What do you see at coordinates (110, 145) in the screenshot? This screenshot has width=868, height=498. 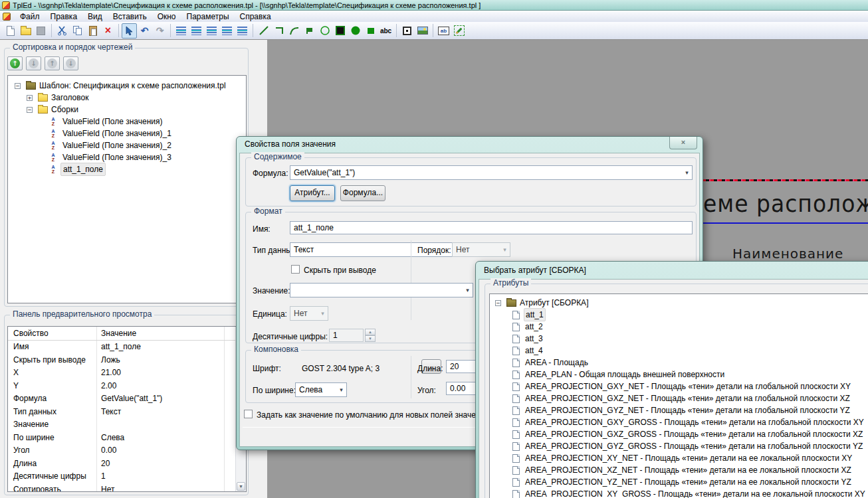 I see `tree-row-valuefield: ValueField (Поле значения)_2` at bounding box center [110, 145].